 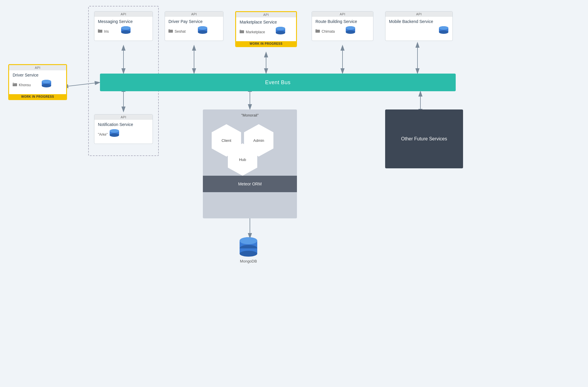 What do you see at coordinates (328, 31) in the screenshot?
I see `route-building-sub-label: Chimata` at bounding box center [328, 31].